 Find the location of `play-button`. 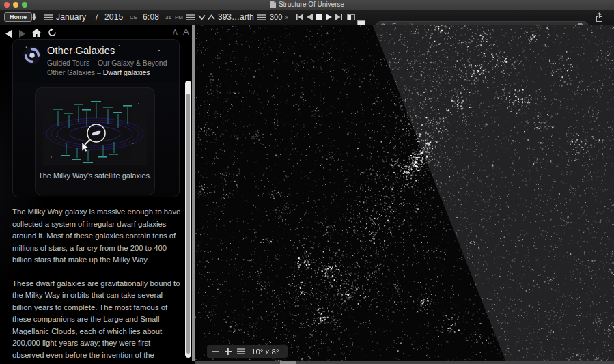

play-button is located at coordinates (329, 17).